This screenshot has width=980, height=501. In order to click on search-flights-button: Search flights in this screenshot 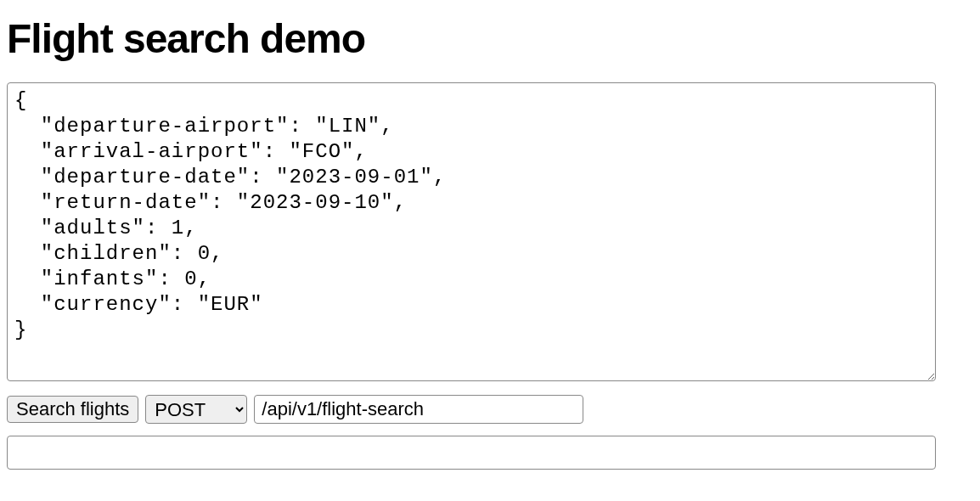, I will do `click(73, 409)`.